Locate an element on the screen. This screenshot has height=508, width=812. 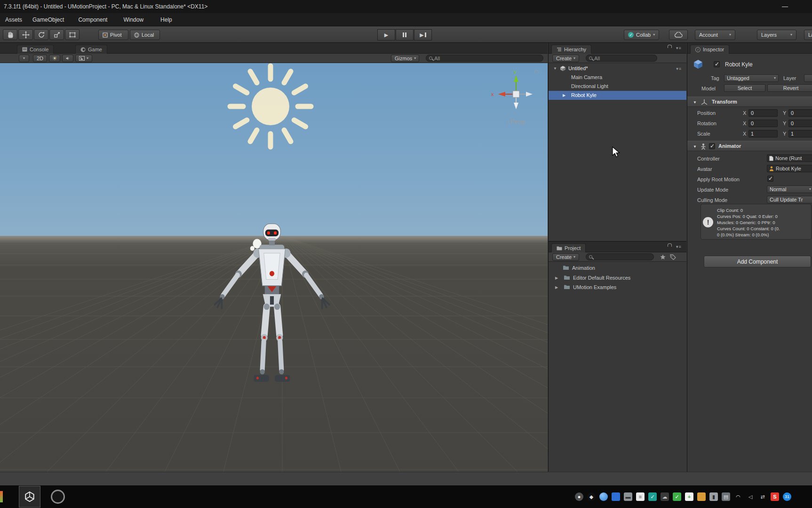
tab-console: Console is located at coordinates (35, 49).